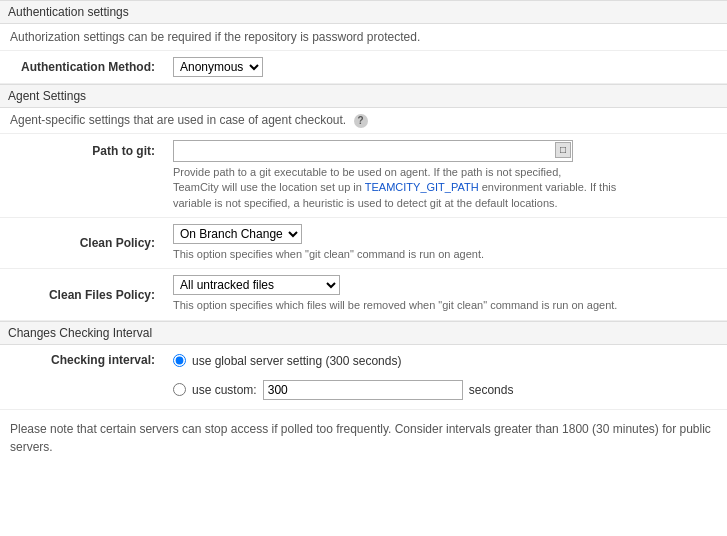  Describe the element at coordinates (361, 121) in the screenshot. I see `help-icon: ?` at that location.